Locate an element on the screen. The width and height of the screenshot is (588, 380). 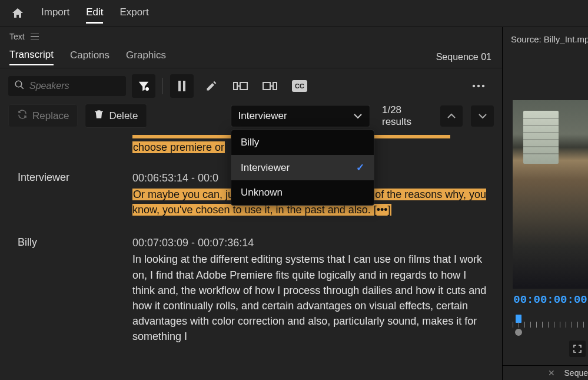
tab-captions: Captions is located at coordinates (89, 57).